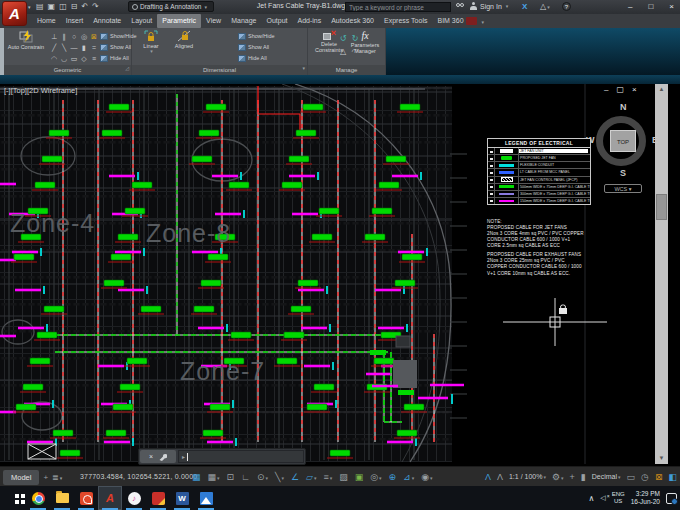 Image resolution: width=680 pixels, height=510 pixels. Describe the element at coordinates (246, 477) in the screenshot. I see `ortho-mode-icon: ∟` at that location.